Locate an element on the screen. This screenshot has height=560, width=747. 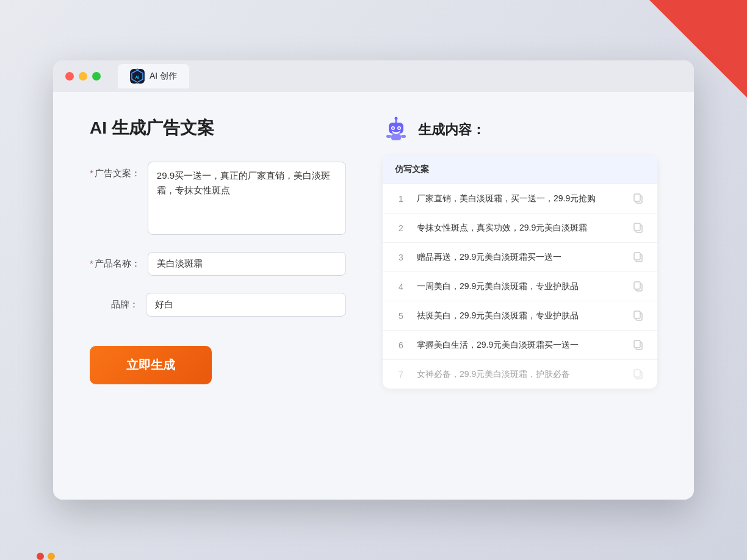
browser-tab: AI AI 创作 is located at coordinates (154, 76).